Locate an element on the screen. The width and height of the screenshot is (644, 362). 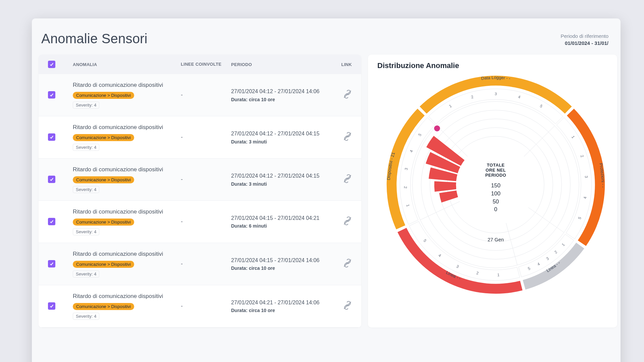
svg-text: 0 is located at coordinates (496, 209).